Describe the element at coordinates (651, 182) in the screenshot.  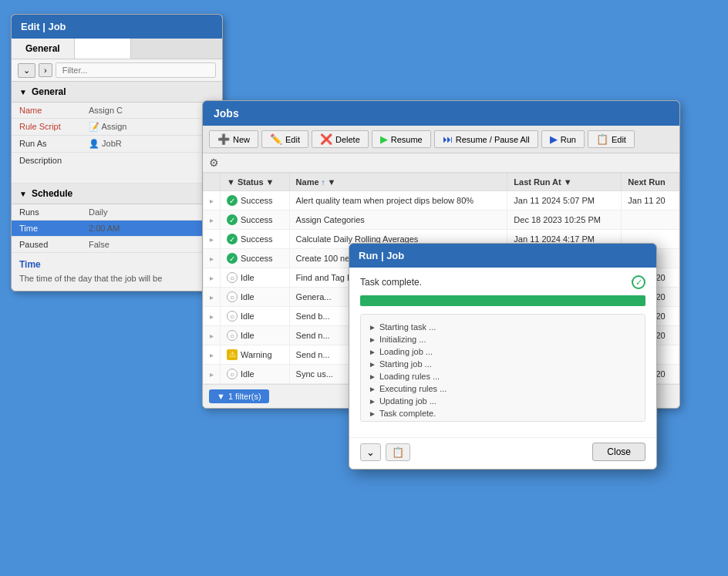
I see `th-next-run: Next Run` at that location.